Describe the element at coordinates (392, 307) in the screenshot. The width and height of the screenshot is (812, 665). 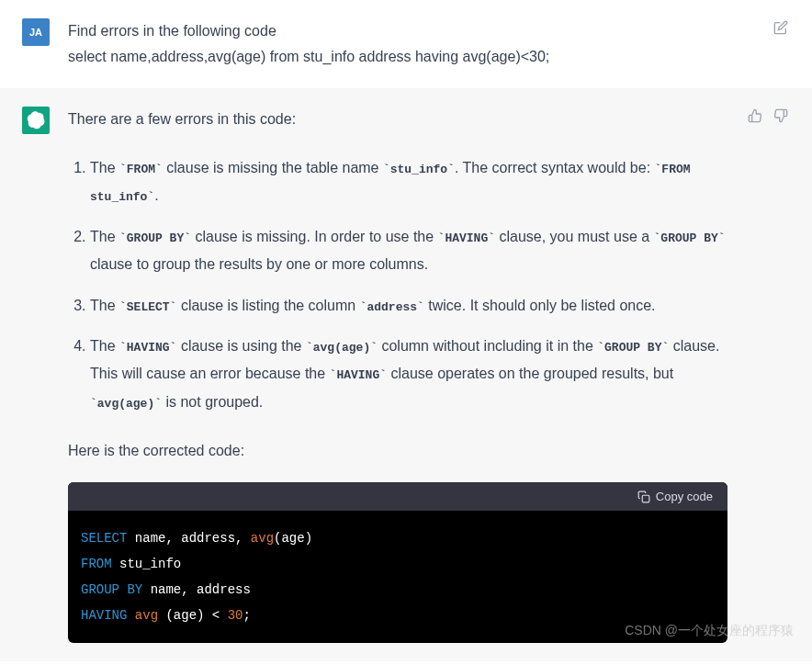
I see `inline-code: `address`` at that location.